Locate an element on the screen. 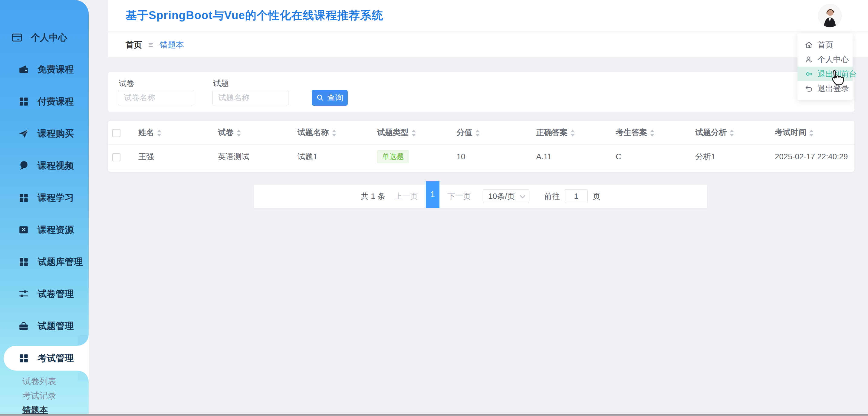 The width and height of the screenshot is (868, 416). app-title: 基于SpringBoot与Vue的个性化在线课程推荐系统 is located at coordinates (488, 16).